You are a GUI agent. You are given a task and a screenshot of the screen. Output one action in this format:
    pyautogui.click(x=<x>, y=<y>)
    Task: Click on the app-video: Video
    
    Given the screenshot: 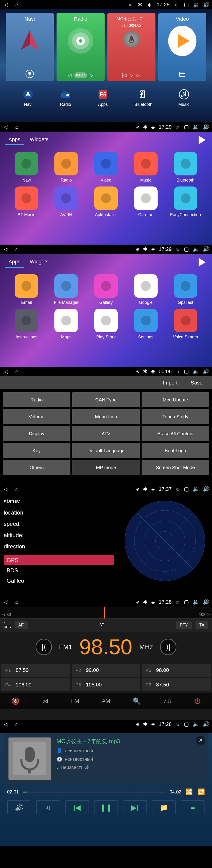 What is the action you would take?
    pyautogui.click(x=106, y=167)
    